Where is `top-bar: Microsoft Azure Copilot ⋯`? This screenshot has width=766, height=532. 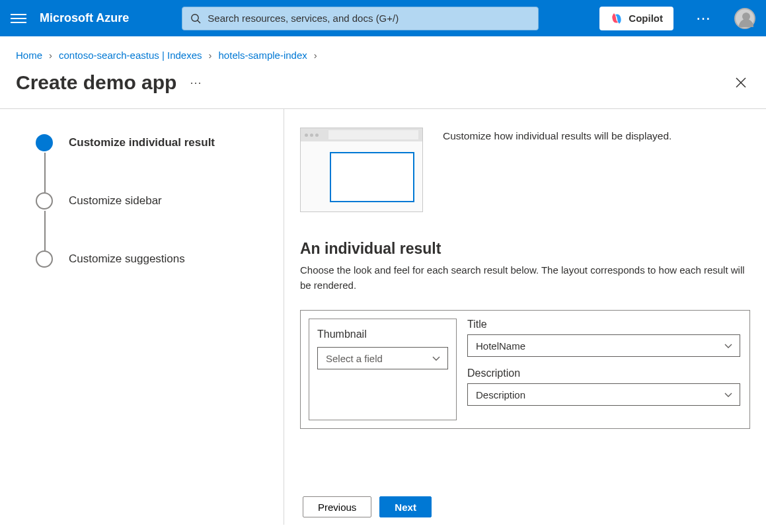 top-bar: Microsoft Azure Copilot ⋯ is located at coordinates (383, 19).